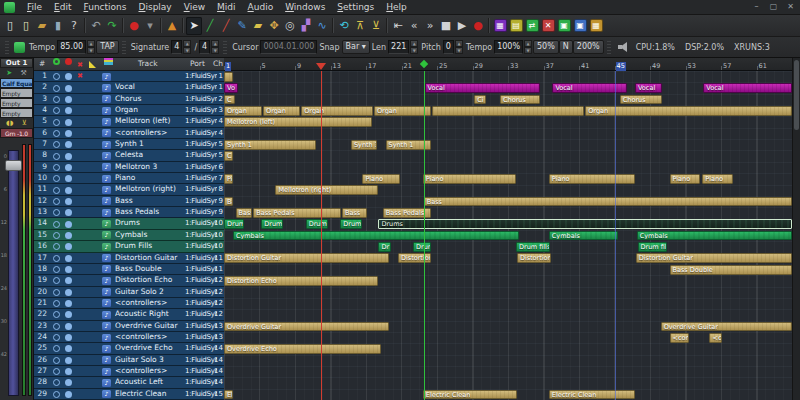 Image resolution: width=800 pixels, height=400 pixels. What do you see at coordinates (134, 26) in the screenshot?
I see `record-arm-icon: ●` at bounding box center [134, 26].